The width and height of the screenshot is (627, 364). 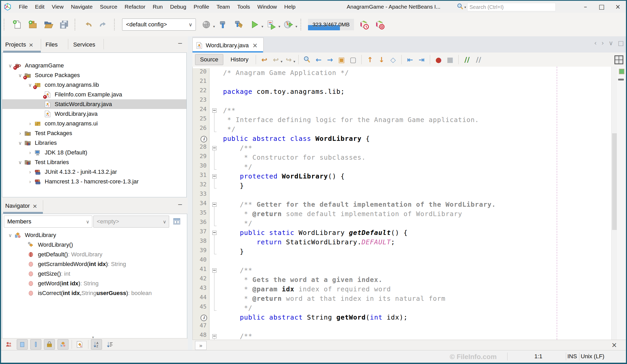 I want to click on line-number: 40, so click(x=201, y=261).